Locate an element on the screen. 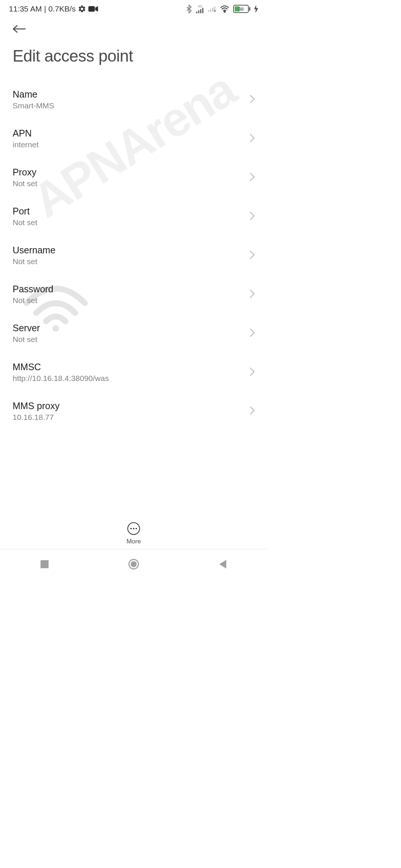 This screenshot has height=868, width=401. setting-row-mms-proxy: MMS proxy 10.16.18.77 is located at coordinates (134, 411).